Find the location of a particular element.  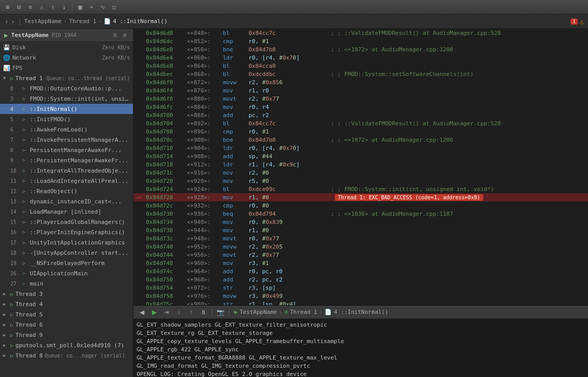

asm-row: 0x84d724<+924>:bl0xdce09c; ; FMOD::Syste… is located at coordinates (361, 189).